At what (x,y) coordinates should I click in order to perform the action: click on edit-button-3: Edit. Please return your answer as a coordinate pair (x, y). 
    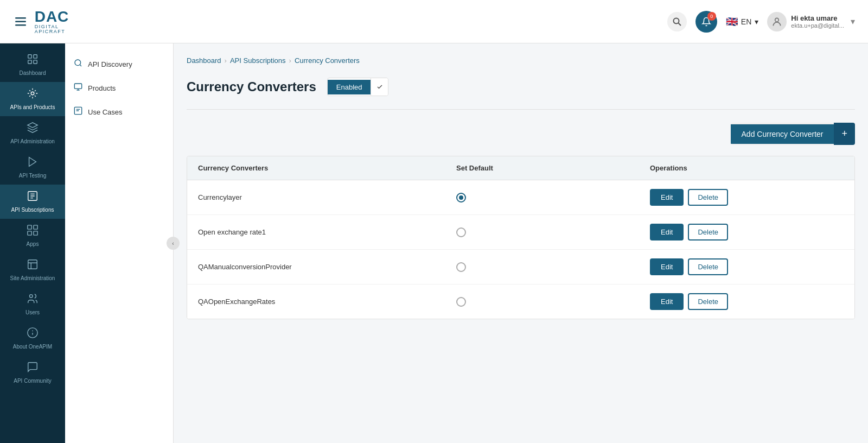
    Looking at the image, I should click on (667, 267).